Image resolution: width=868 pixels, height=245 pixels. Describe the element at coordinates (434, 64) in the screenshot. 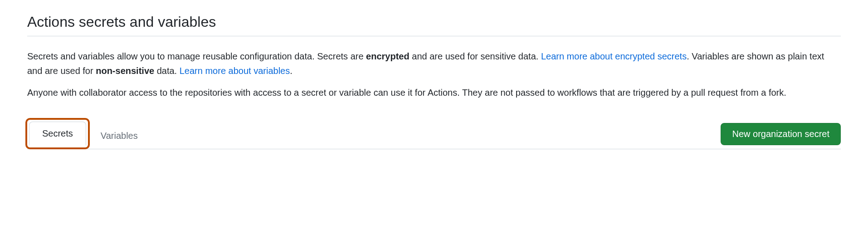

I see `description-paragraph-1: Secrets and variables allow you to manag…` at that location.